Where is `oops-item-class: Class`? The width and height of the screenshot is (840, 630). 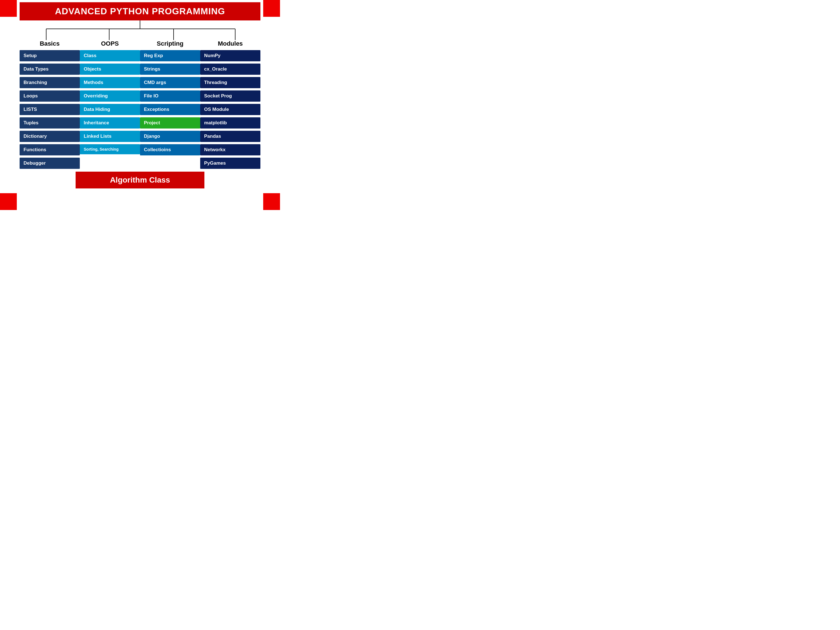 oops-item-class: Class is located at coordinates (110, 55).